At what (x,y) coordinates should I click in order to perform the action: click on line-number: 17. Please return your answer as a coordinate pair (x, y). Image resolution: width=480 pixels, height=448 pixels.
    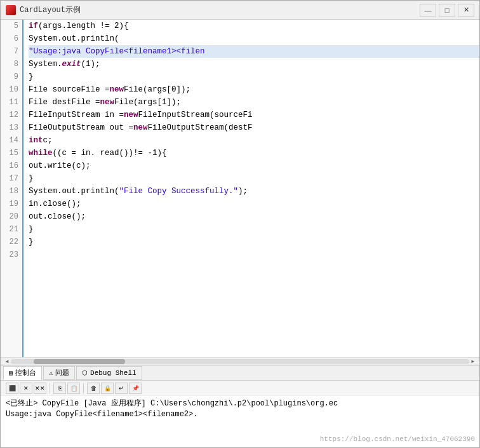
    Looking at the image, I should click on (11, 179).